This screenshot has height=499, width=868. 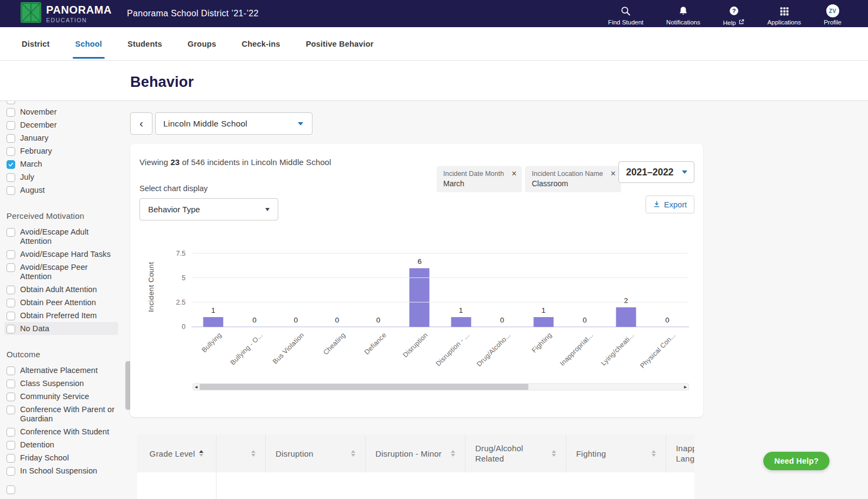 I want to click on chart-horizontal-scrollbar: ◀ ▶, so click(x=441, y=387).